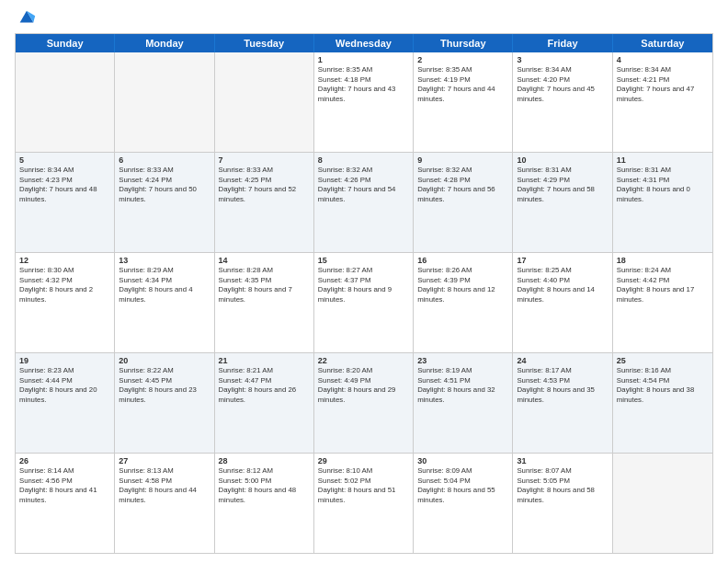  Describe the element at coordinates (64, 285) in the screenshot. I see `cell-info: Sunrise: 8:30 AM Sunset: 4:32 PM Dayligh…` at that location.